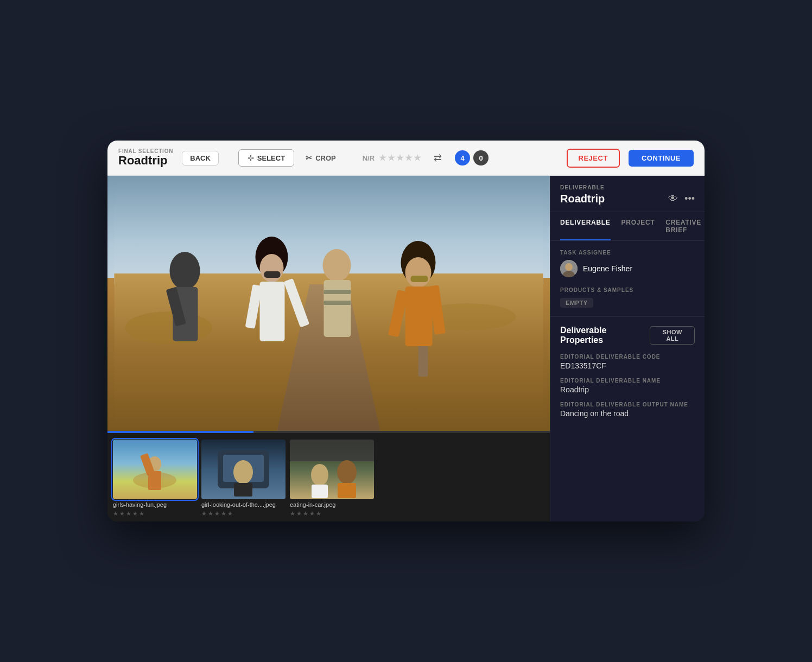 The width and height of the screenshot is (812, 662). I want to click on deliverable-tabs: DELIVERABLE PROJECT CREATIVE BRIEF, so click(627, 227).